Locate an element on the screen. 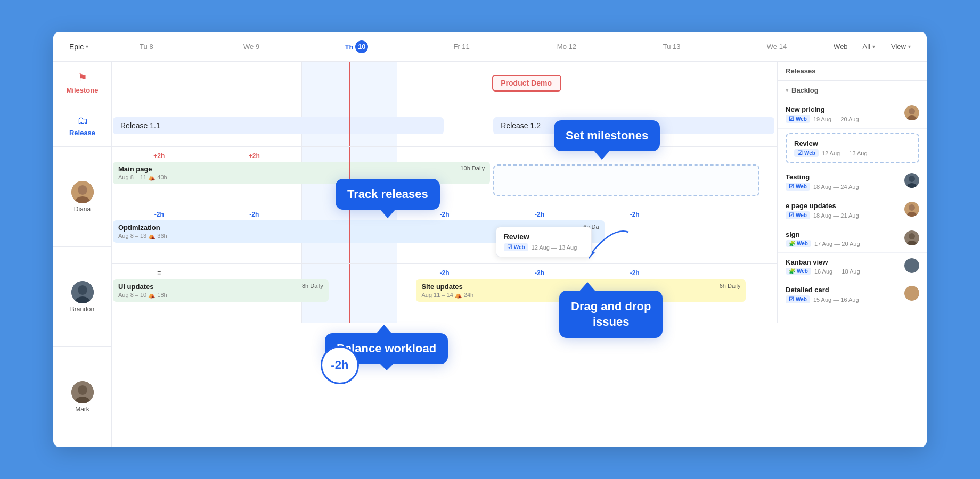 This screenshot has height=479, width=980. diana-workload-tu8: +2h is located at coordinates (159, 156).